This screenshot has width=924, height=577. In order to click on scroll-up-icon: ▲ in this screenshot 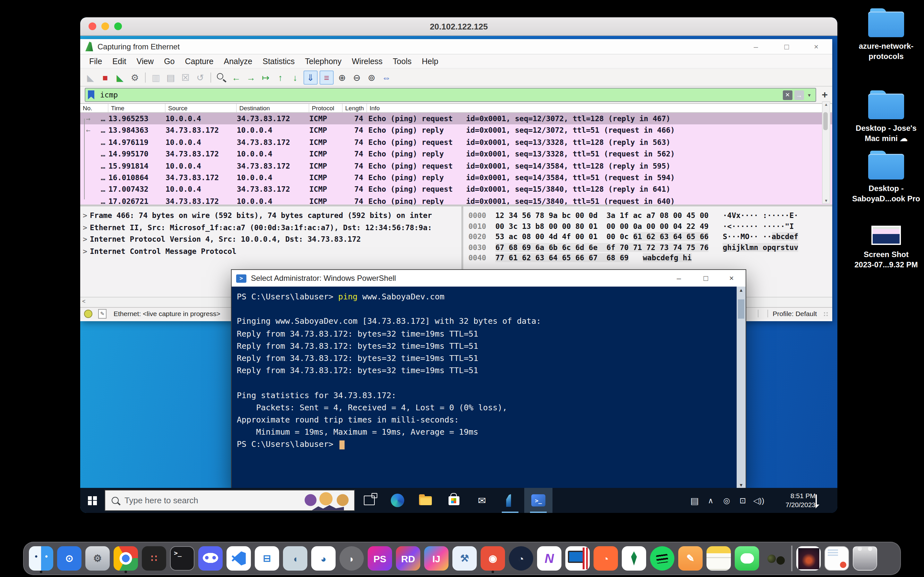, I will do `click(826, 105)`.